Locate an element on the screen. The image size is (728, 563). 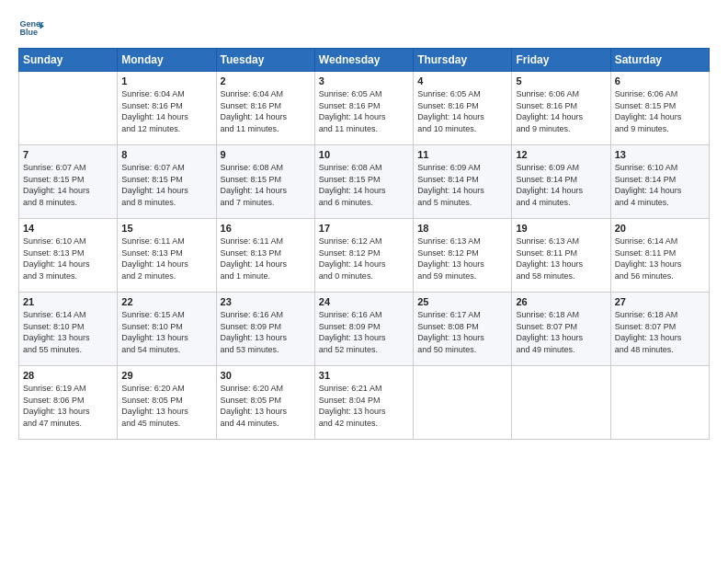
day-number: 26 is located at coordinates (561, 302).